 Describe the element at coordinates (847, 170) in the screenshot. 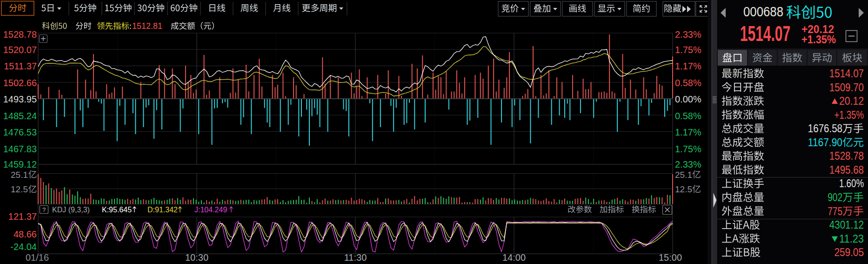

I see `svg-text: 1495.68` at that location.